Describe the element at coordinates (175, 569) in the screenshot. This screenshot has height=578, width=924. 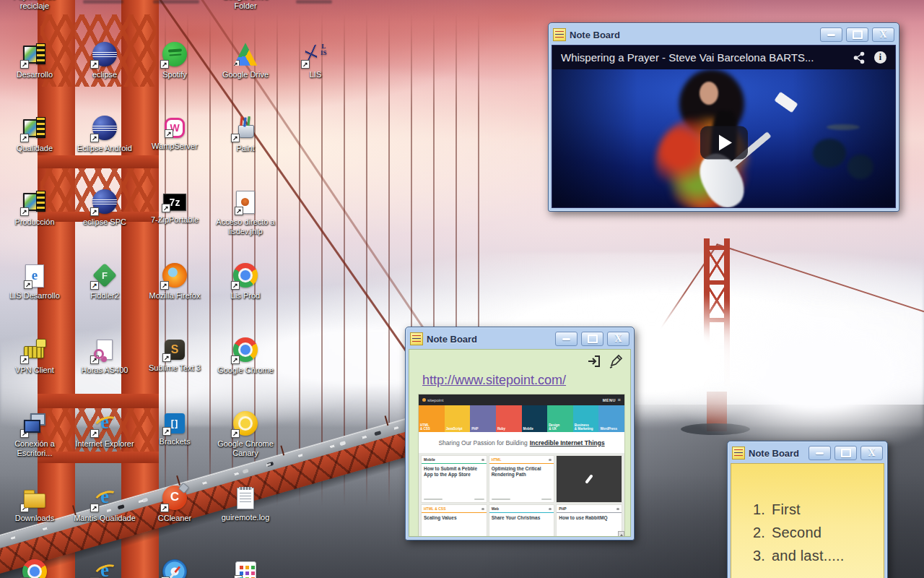
I see `desktop-icon-safari` at that location.